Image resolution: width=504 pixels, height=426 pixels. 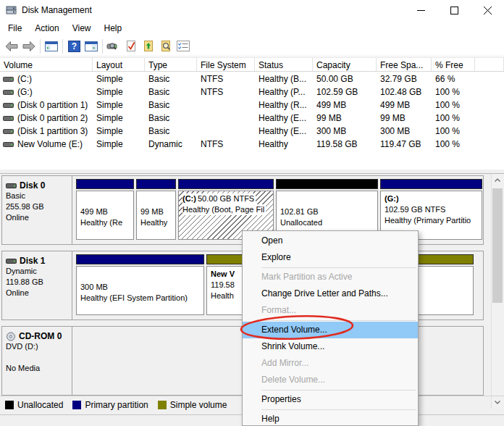 I want to click on partition-status: Healthy (EFI System Partition), so click(x=142, y=298).